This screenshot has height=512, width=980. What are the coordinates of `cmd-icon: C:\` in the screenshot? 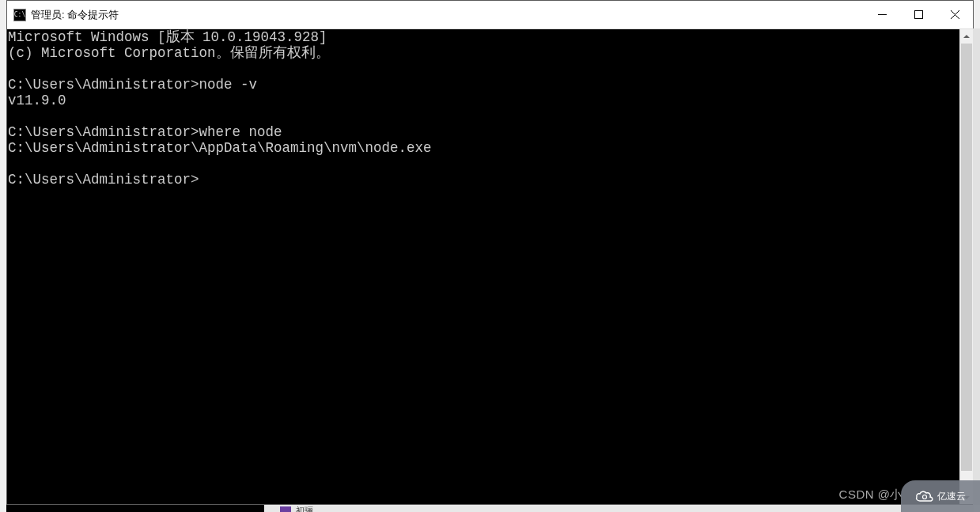 It's located at (20, 15).